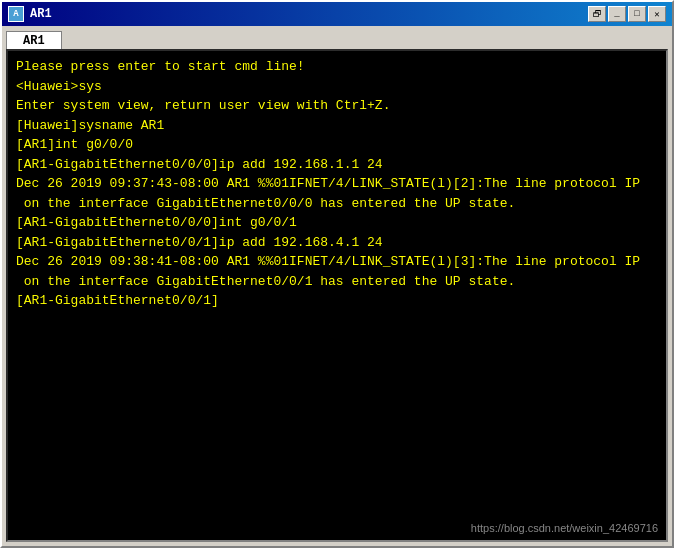  I want to click on terminal-line: <Huawei>sys, so click(337, 87).